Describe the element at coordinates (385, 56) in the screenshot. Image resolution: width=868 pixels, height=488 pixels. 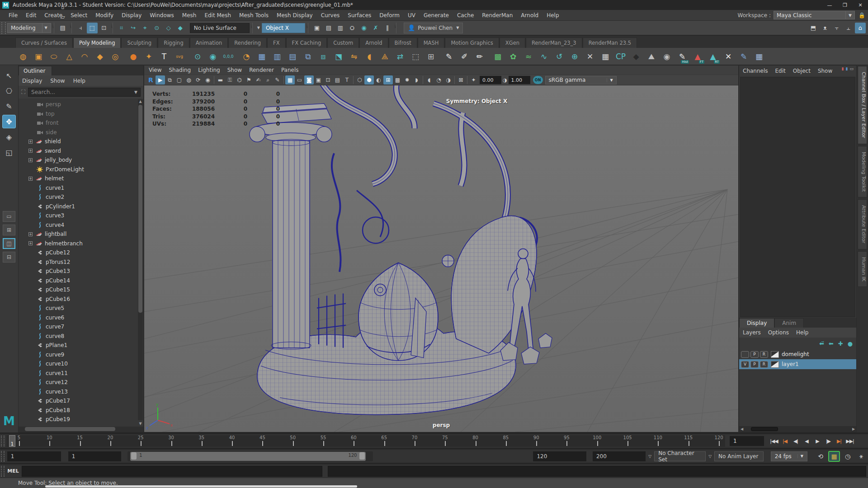
I see `bevel-icon: ⟁` at that location.